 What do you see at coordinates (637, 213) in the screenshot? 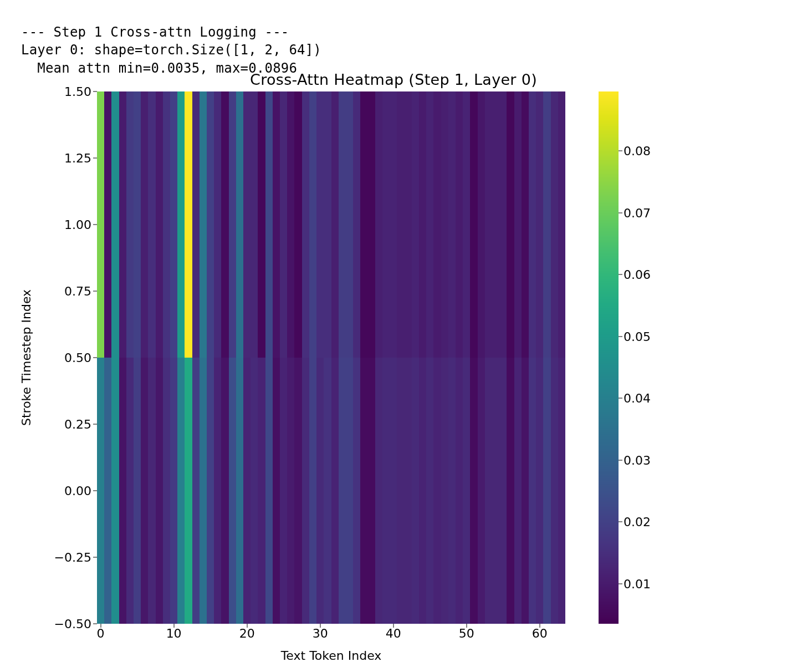
I see `colorbar-tick-label: 0.07` at bounding box center [637, 213].